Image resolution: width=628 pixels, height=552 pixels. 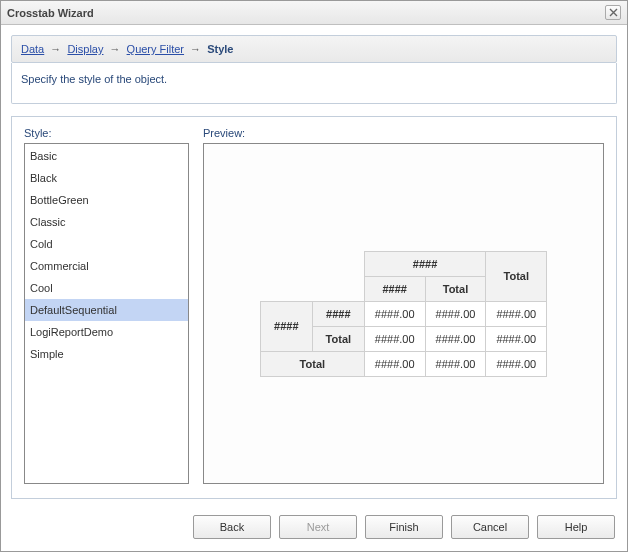 What do you see at coordinates (614, 12) in the screenshot?
I see `close-icon` at bounding box center [614, 12].